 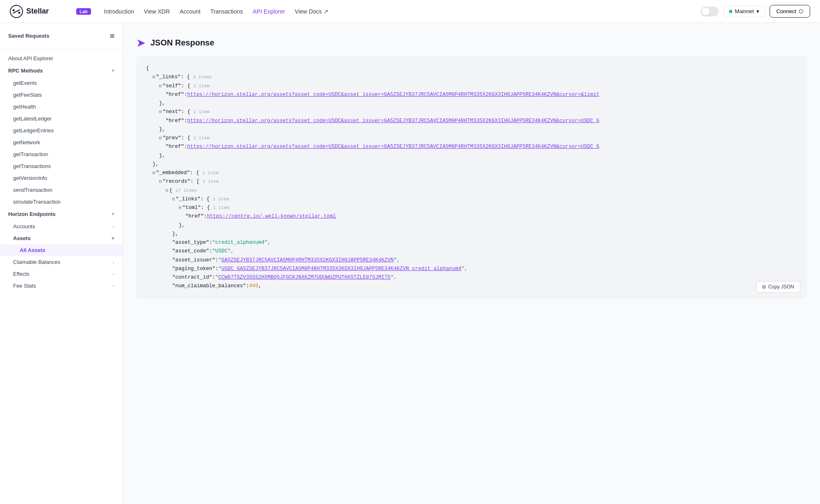 I want to click on json-next-close: },, so click(x=472, y=129).